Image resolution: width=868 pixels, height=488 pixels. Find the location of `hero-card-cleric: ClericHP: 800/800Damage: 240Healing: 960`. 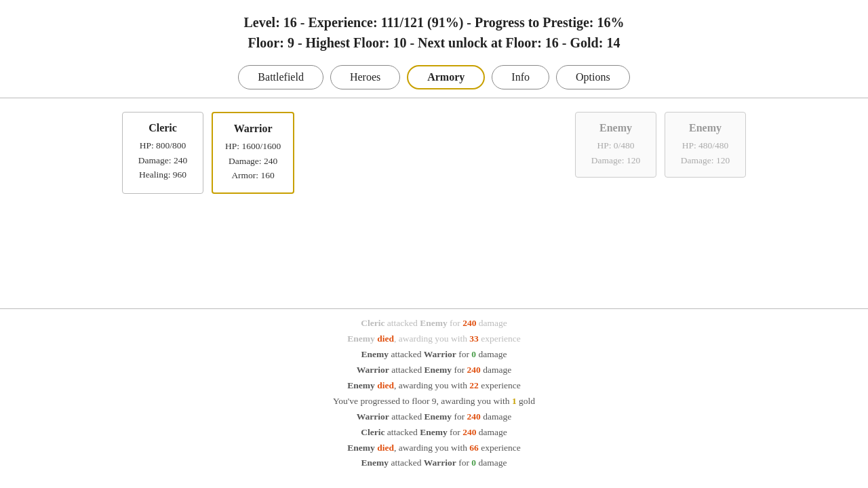

hero-card-cleric: ClericHP: 800/800Damage: 240Healing: 960 is located at coordinates (163, 153).